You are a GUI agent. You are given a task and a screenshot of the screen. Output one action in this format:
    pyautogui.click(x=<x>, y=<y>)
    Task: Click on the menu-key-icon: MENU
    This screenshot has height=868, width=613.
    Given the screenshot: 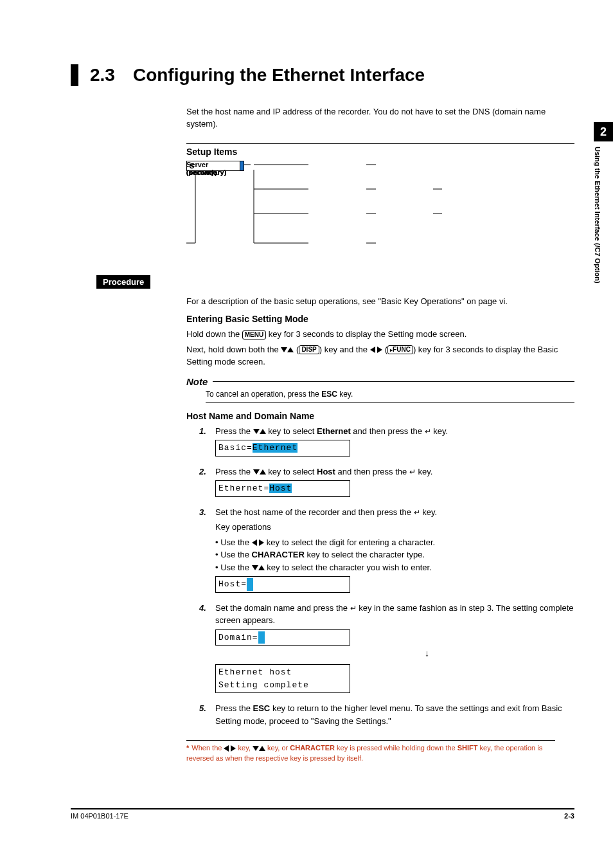 What is the action you would take?
    pyautogui.click(x=254, y=335)
    